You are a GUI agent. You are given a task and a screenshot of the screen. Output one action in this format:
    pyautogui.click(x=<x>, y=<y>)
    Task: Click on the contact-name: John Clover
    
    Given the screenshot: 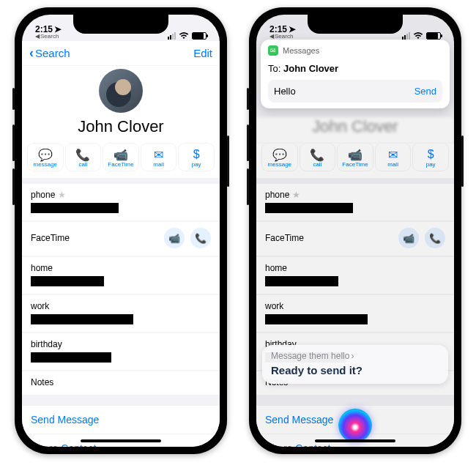 What is the action you would take?
    pyautogui.click(x=121, y=127)
    